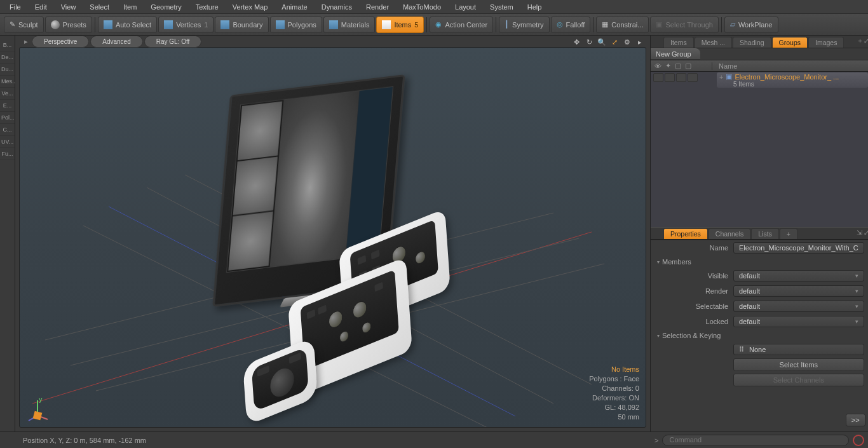  Describe the element at coordinates (250, 7) in the screenshot. I see `menu-vertexmap: Vertex Map` at that location.